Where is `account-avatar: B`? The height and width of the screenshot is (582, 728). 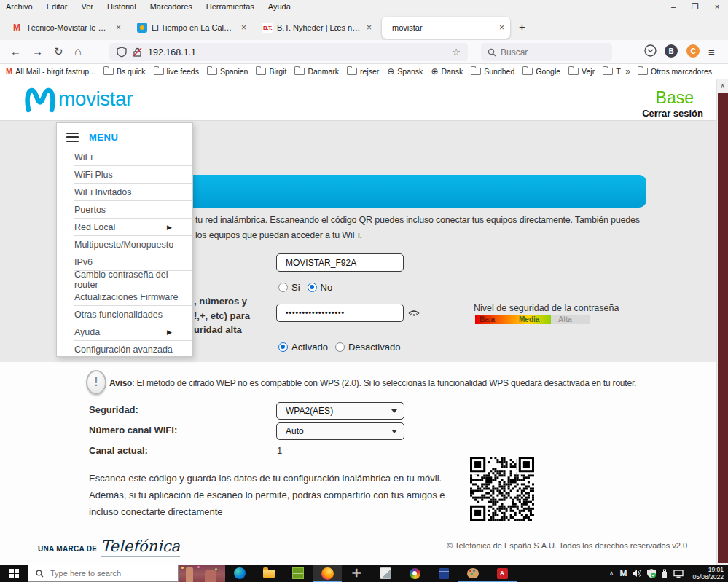 account-avatar: B is located at coordinates (671, 51).